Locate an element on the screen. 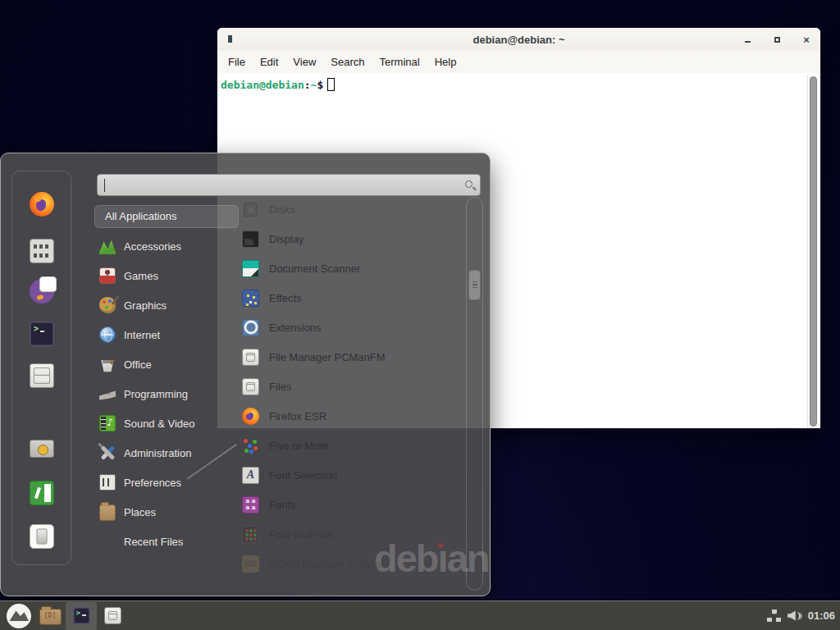 This screenshot has width=840, height=630. menubar-item-search: Search is located at coordinates (348, 62).